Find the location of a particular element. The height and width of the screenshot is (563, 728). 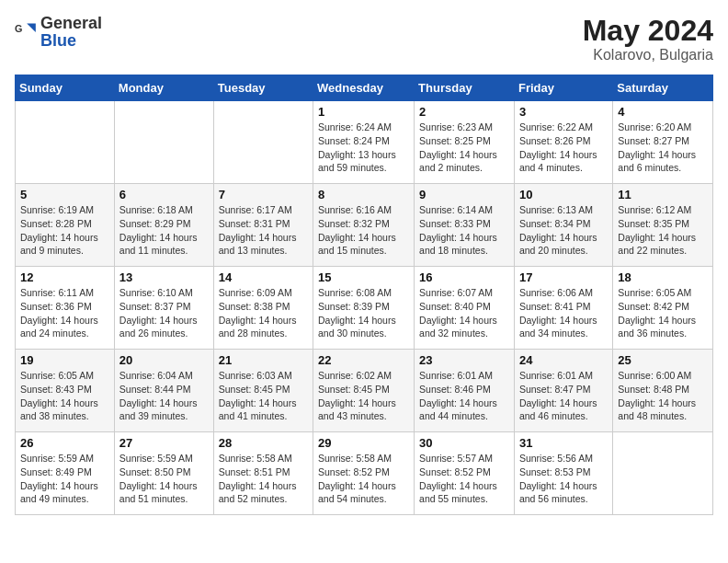

day-number: 24 is located at coordinates (563, 361).